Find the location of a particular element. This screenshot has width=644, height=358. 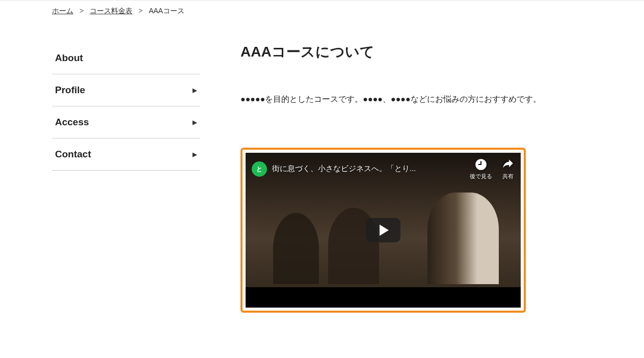

share-icon is located at coordinates (508, 164).